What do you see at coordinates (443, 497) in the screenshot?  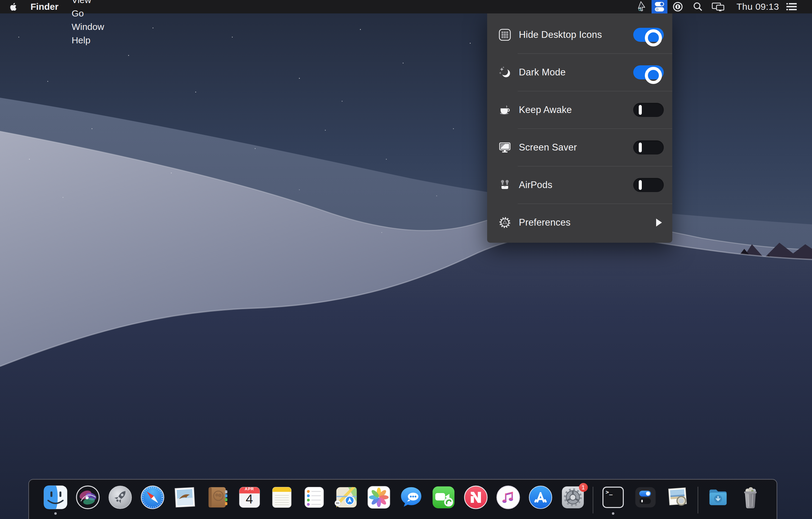 I see `dock-facetime` at bounding box center [443, 497].